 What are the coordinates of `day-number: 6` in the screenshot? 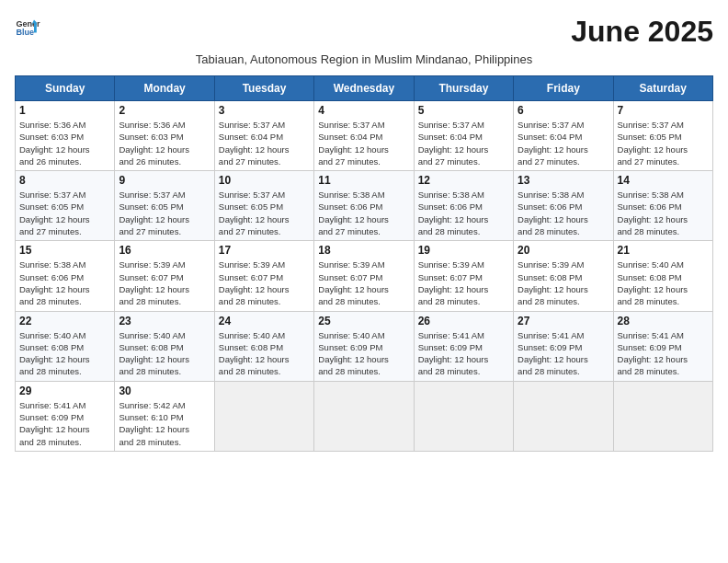 It's located at (563, 110).